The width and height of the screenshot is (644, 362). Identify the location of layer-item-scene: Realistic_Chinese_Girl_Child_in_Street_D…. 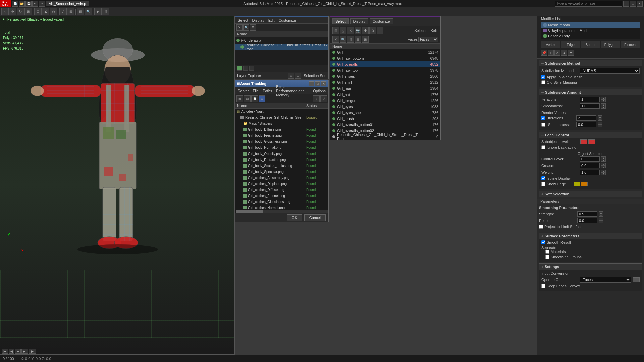
(282, 47).